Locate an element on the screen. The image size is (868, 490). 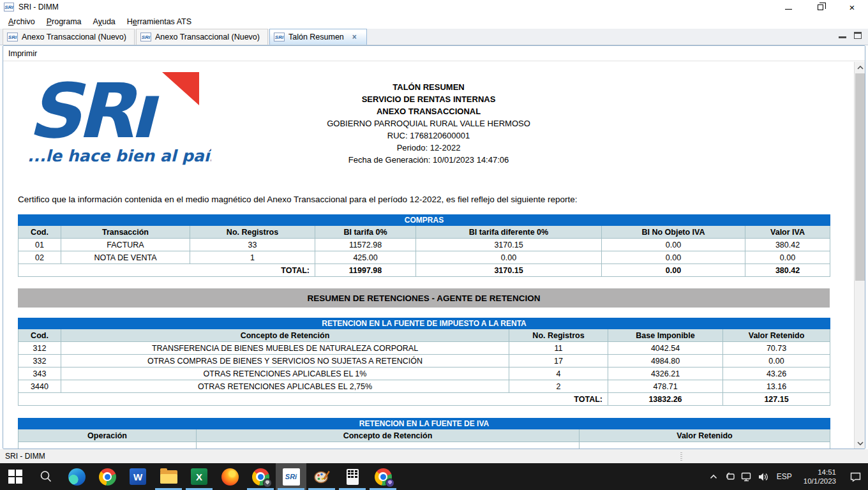
compras-table: COMPRAS Cod. Transacción No. Registros B… is located at coordinates (424, 246).